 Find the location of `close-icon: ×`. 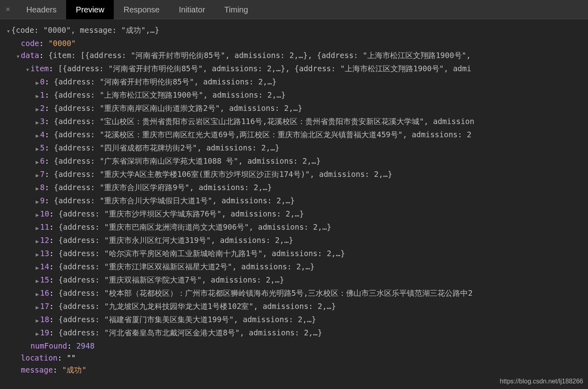

close-icon: × is located at coordinates (8, 10).